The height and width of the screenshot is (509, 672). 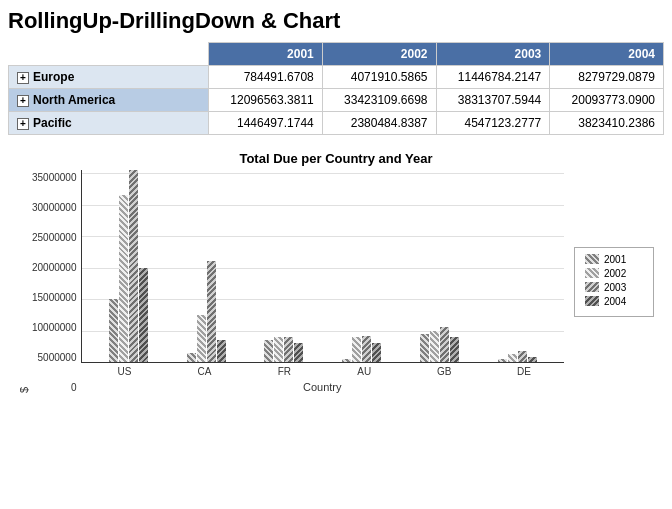 What do you see at coordinates (109, 100) in the screenshot?
I see `row-label-north-america: +North America` at bounding box center [109, 100].